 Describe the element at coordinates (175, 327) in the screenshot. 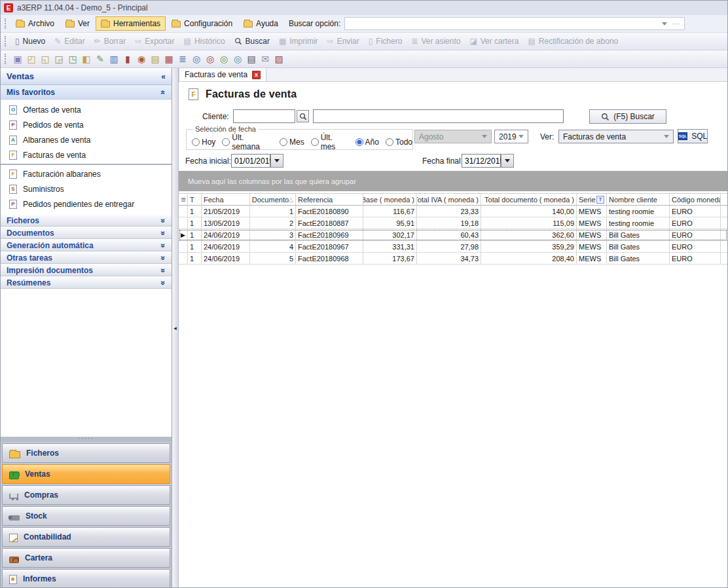

I see `sidebar-splitter: ◂` at that location.